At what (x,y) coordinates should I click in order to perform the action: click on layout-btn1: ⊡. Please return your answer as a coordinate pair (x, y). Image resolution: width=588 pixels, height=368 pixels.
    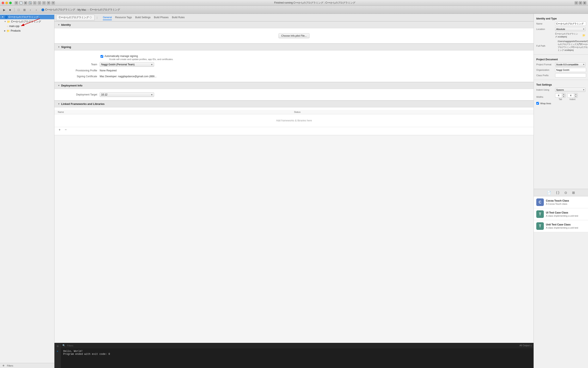
    Looking at the image, I should click on (576, 3).